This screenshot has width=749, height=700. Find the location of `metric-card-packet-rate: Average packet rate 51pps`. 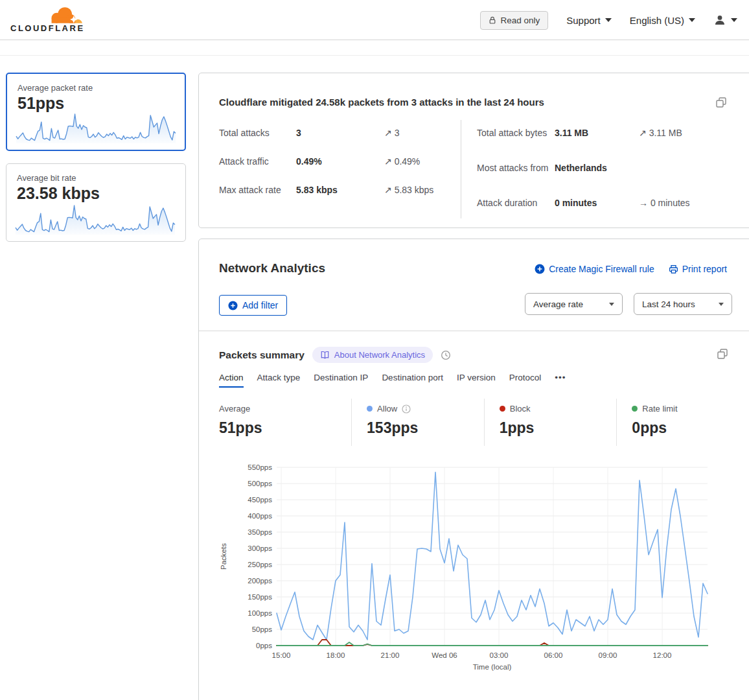

metric-card-packet-rate: Average packet rate 51pps is located at coordinates (96, 111).